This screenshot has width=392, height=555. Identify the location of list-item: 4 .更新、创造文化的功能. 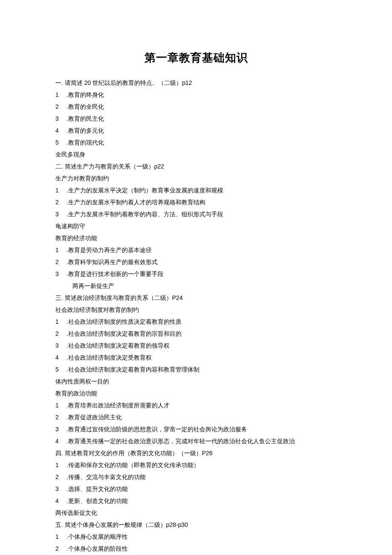
(196, 501).